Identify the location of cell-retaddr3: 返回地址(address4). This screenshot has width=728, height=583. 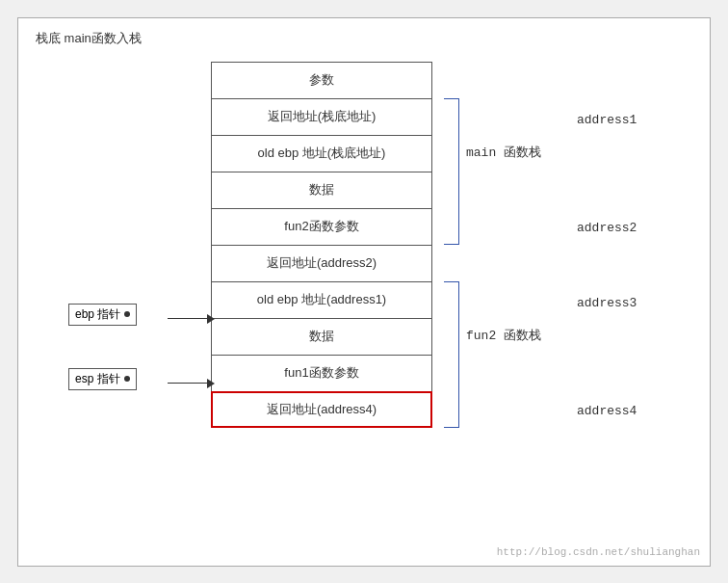
(322, 410).